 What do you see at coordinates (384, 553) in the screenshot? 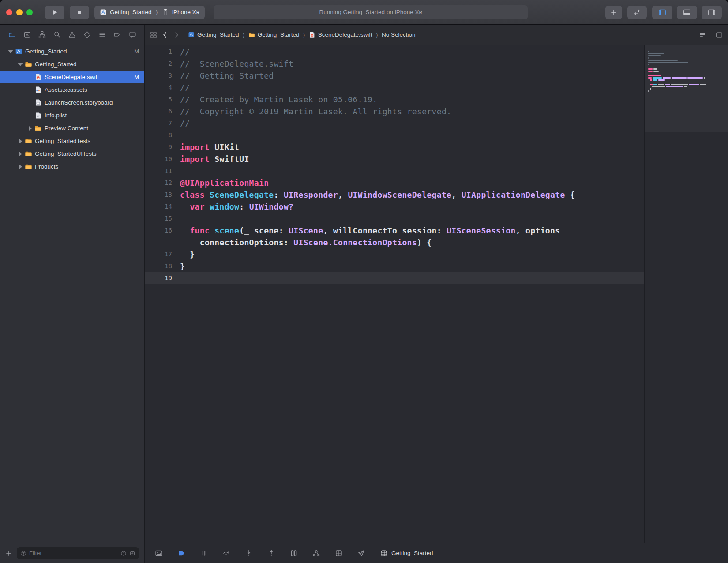
I see `app-grid-icon` at bounding box center [384, 553].